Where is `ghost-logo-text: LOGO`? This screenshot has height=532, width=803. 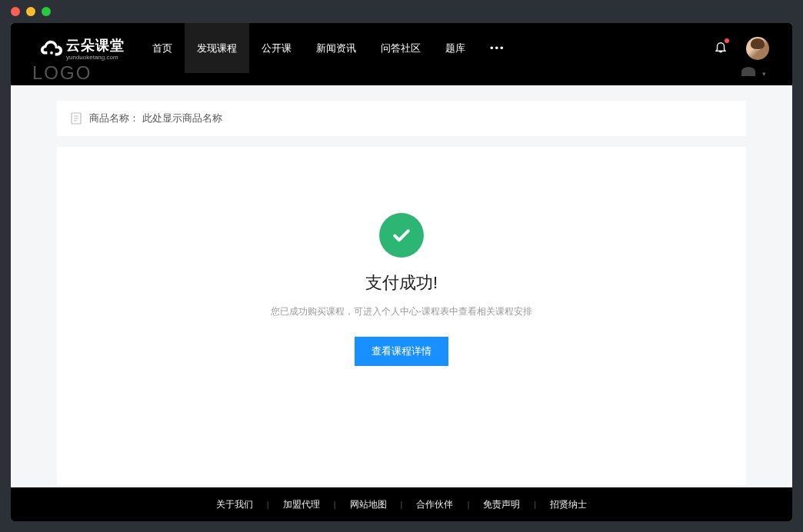
ghost-logo-text: LOGO is located at coordinates (62, 73).